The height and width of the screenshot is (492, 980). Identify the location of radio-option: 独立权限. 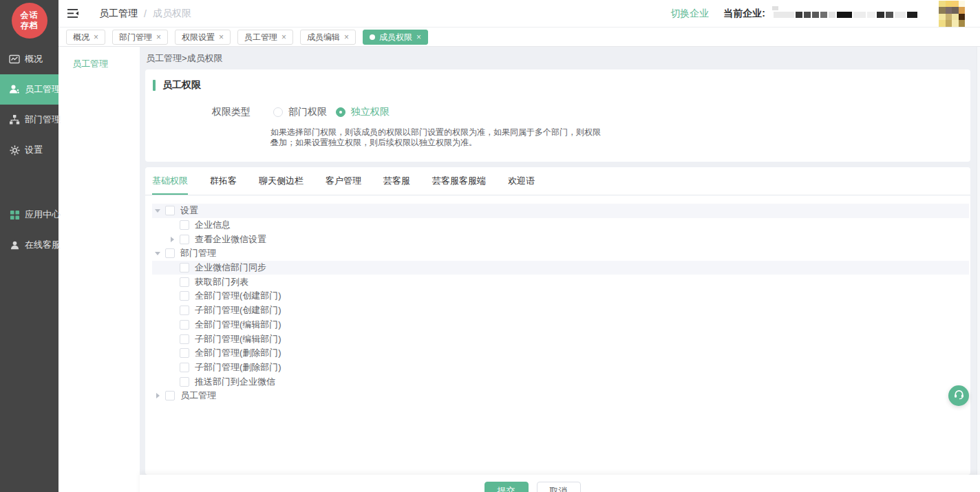
(363, 112).